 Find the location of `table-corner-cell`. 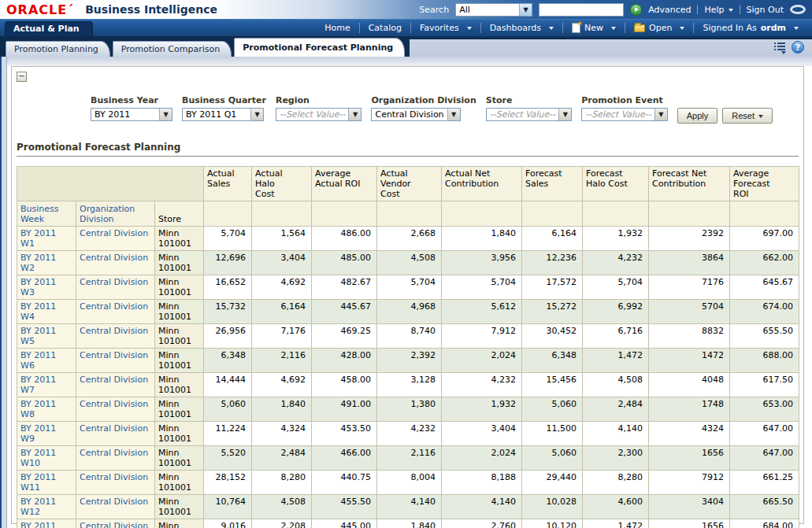

table-corner-cell is located at coordinates (110, 184).